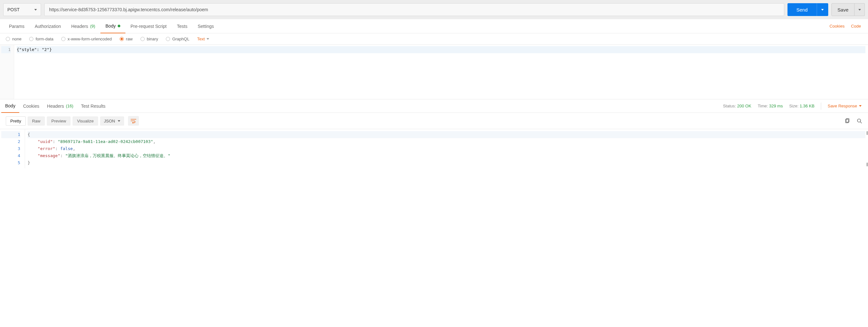  I want to click on code-line: {, so click(446, 135).